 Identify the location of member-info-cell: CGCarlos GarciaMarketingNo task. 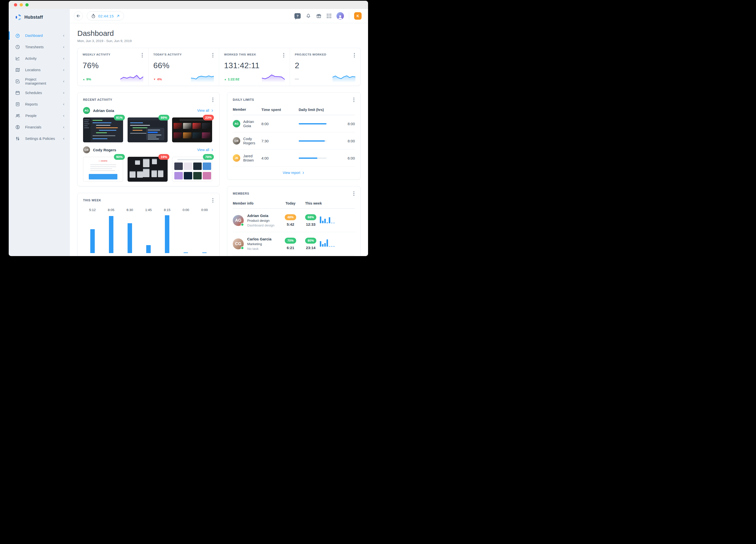
(254, 243).